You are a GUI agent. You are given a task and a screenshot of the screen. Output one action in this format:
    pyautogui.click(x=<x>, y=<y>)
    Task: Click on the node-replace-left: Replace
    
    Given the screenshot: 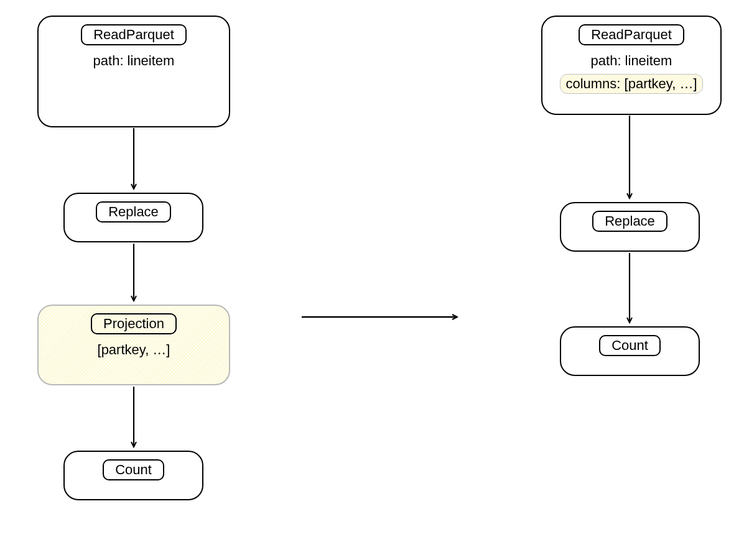 What is the action you would take?
    pyautogui.click(x=133, y=218)
    